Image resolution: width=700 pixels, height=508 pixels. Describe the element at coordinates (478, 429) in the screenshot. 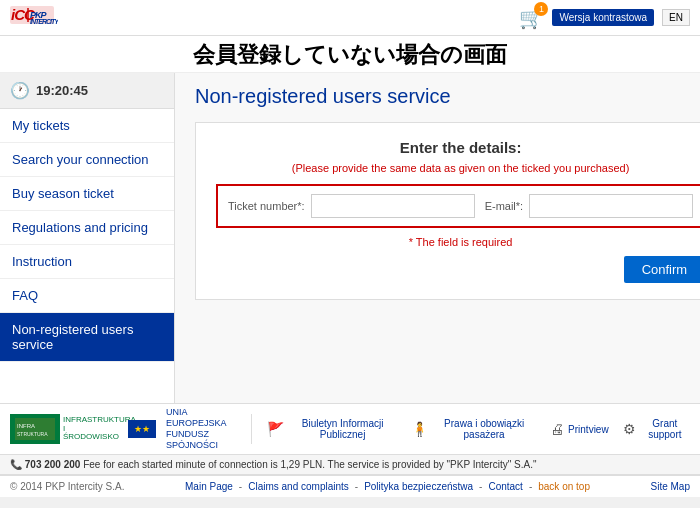

I see `footer-links: 🚩 Biuletyn Informacji Publicznej 🧍 Prawa…` at that location.